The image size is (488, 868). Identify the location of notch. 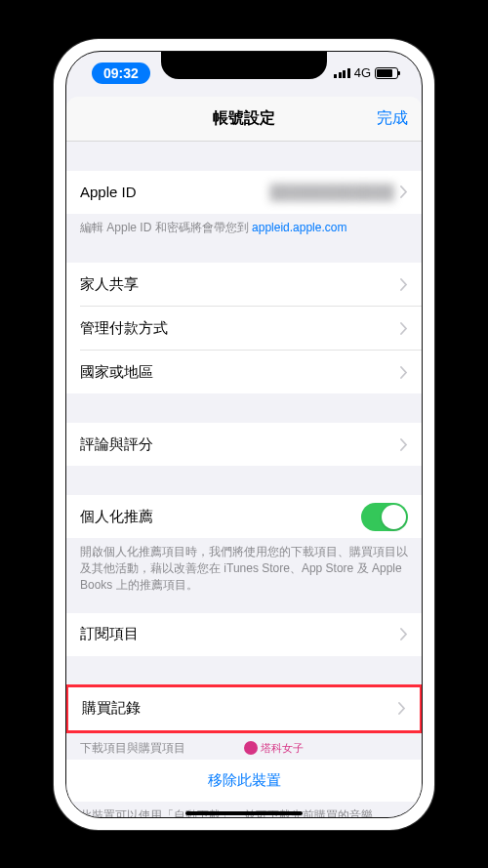
(244, 65).